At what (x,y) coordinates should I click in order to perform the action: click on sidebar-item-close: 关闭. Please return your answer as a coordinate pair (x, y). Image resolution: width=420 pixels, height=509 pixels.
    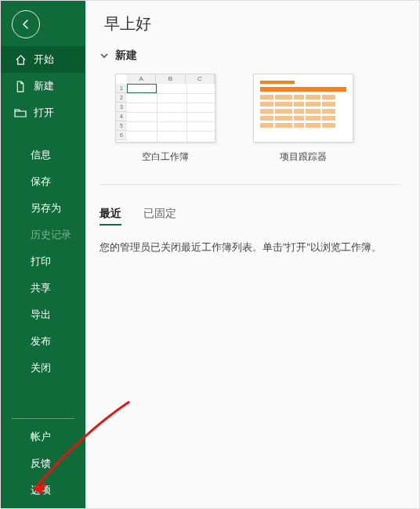
    Looking at the image, I should click on (43, 368).